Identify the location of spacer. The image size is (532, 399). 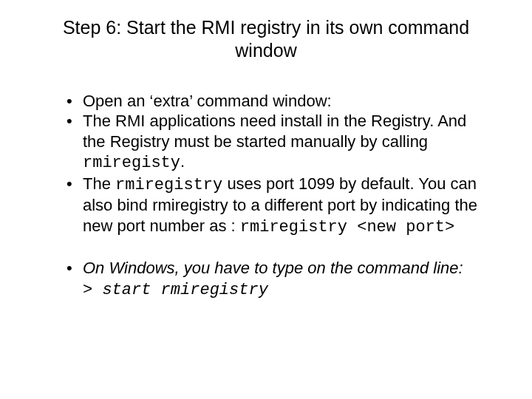
(266, 248).